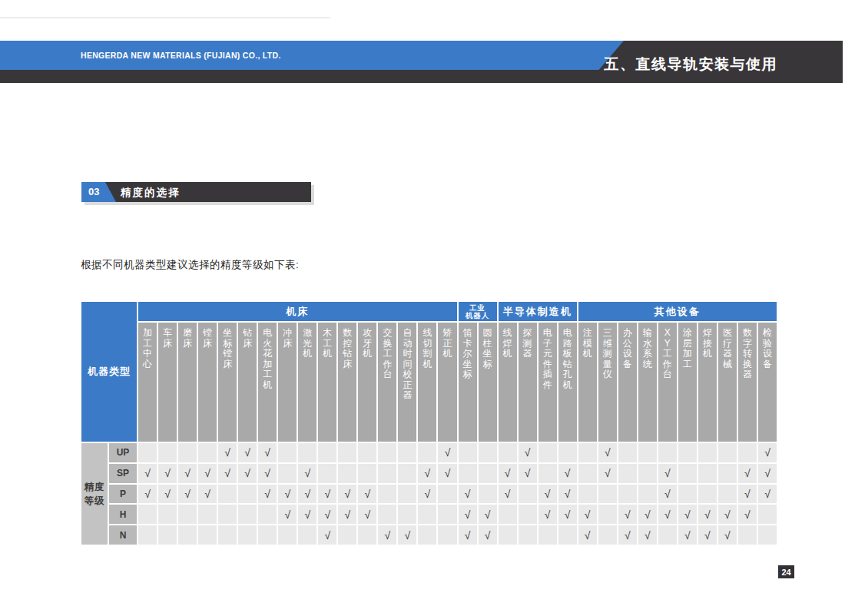  Describe the element at coordinates (165, 18) in the screenshot. I see `page-edge-artifact` at that location.